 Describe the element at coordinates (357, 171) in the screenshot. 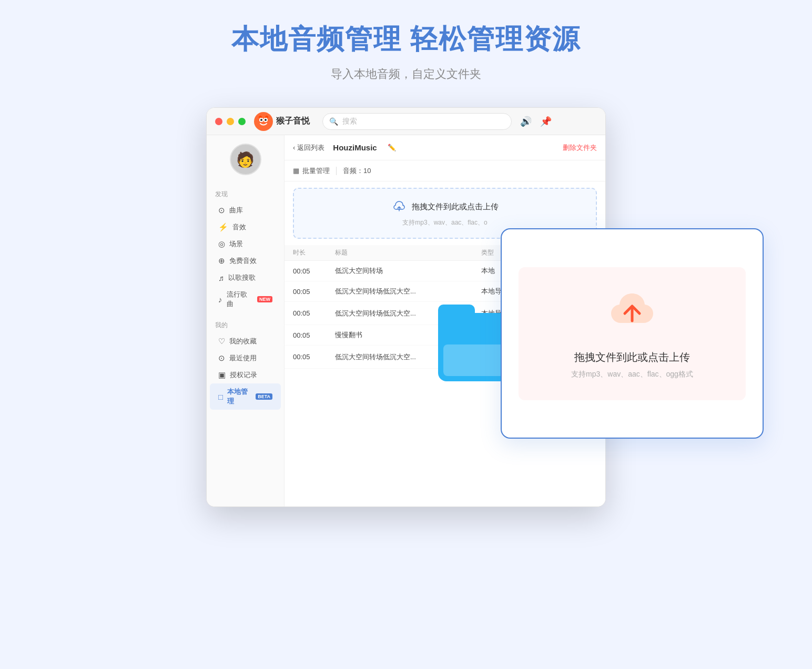

I see `audio-count: 音频：10` at that location.